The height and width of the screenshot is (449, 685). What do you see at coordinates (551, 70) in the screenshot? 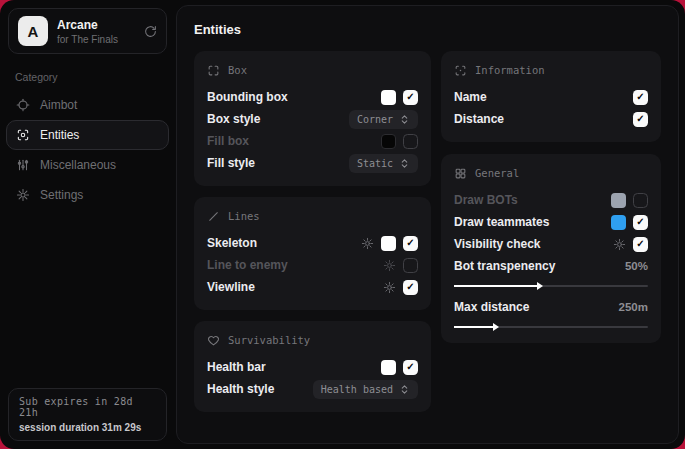
I see `panel-header: Information` at bounding box center [551, 70].